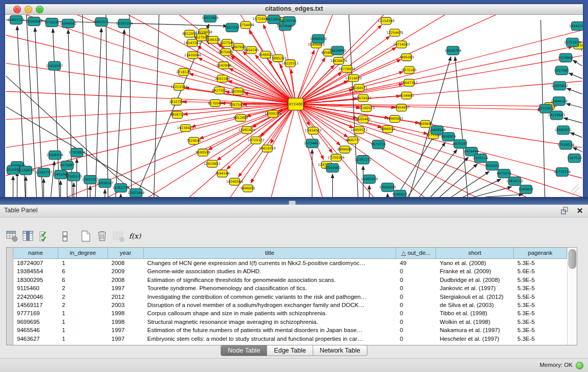 The image size is (588, 372). What do you see at coordinates (313, 130) in the screenshot?
I see `graph-node: 15934545` at bounding box center [313, 130].